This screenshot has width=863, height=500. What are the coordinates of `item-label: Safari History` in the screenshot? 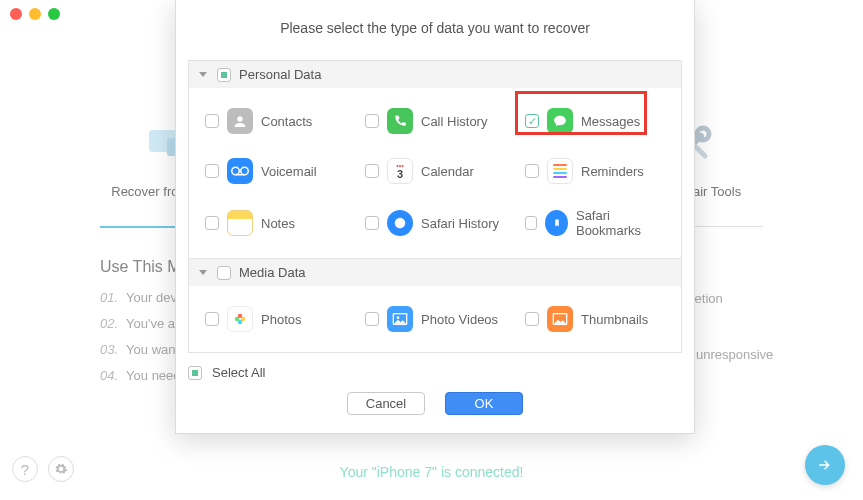 It's located at (460, 224).